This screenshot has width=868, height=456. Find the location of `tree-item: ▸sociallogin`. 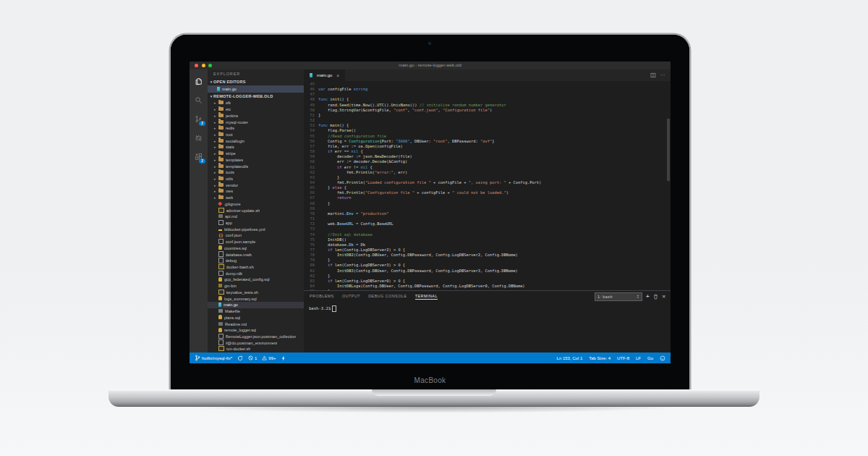

tree-item: ▸sociallogin is located at coordinates (256, 140).